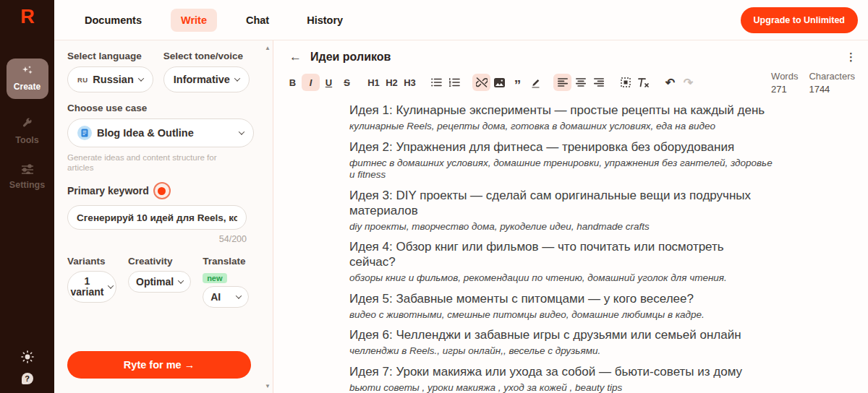 The height and width of the screenshot is (393, 868). Describe the element at coordinates (110, 79) in the screenshot. I see `language-select: RU Russian` at that location.